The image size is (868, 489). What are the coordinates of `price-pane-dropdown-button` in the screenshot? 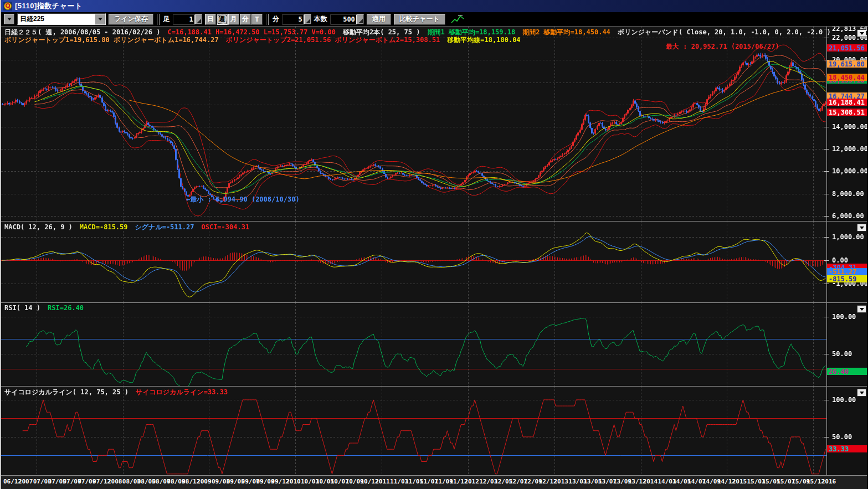 It's located at (862, 33).